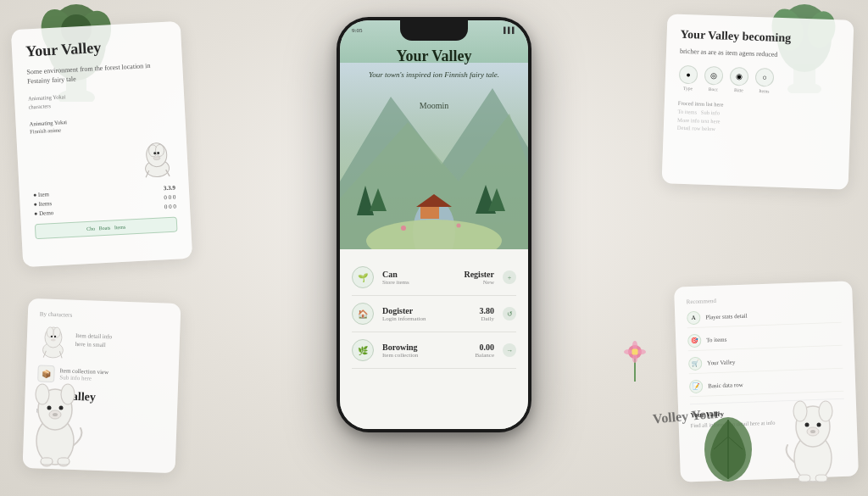  Describe the element at coordinates (419, 278) in the screenshot. I see `phone-list-text-1: Can Store items` at that location.